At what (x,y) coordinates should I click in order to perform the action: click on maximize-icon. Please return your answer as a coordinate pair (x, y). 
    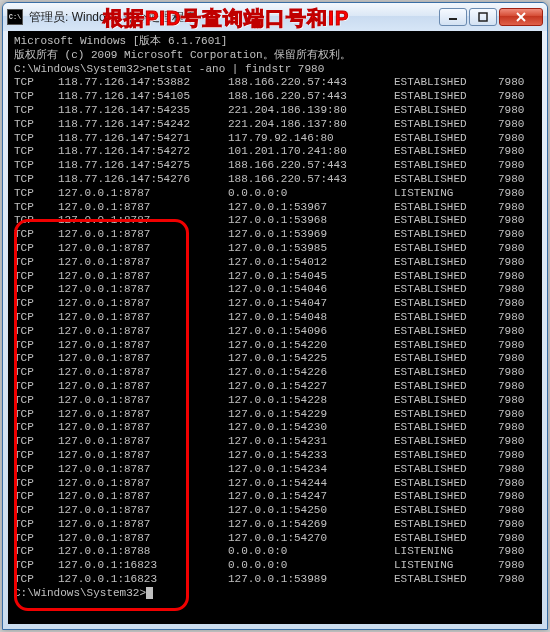
    Looking at the image, I should click on (483, 17).